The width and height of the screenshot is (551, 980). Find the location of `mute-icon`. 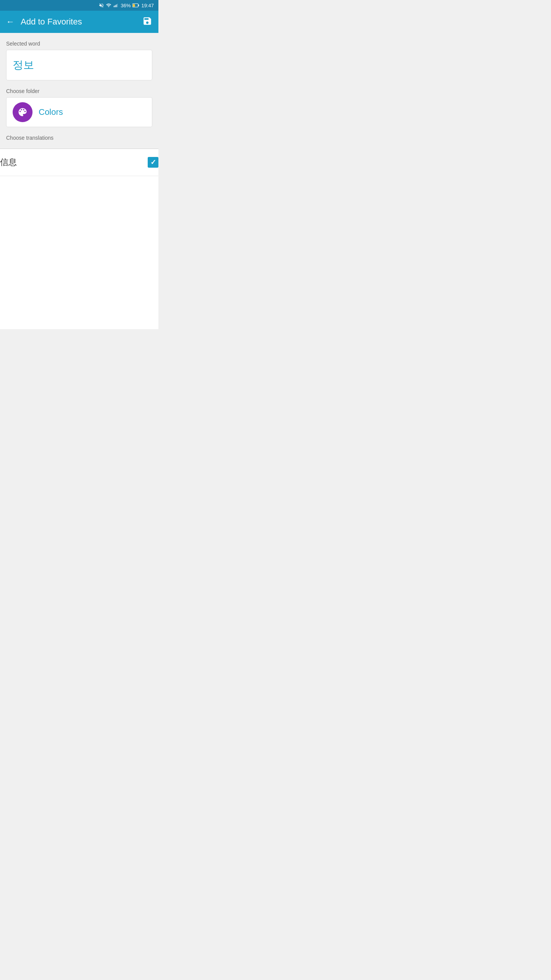

mute-icon is located at coordinates (101, 5).